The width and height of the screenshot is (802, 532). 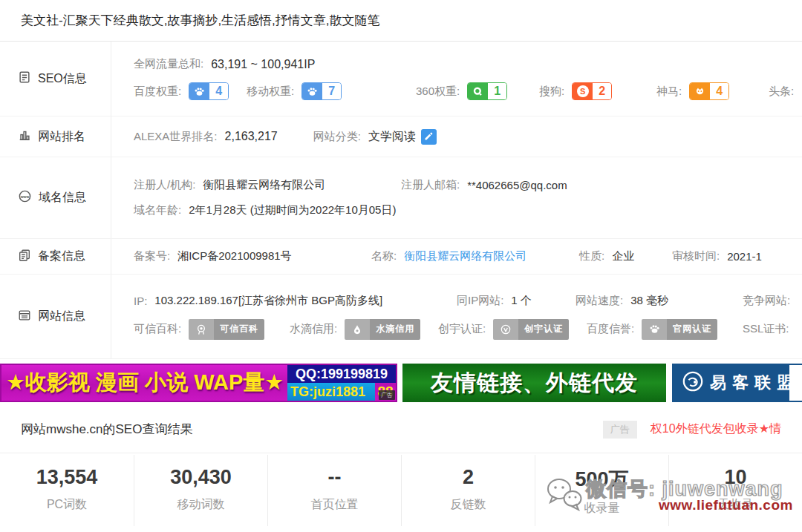 What do you see at coordinates (226, 329) in the screenshot?
I see `cert-baike-badge: 可信百科` at bounding box center [226, 329].